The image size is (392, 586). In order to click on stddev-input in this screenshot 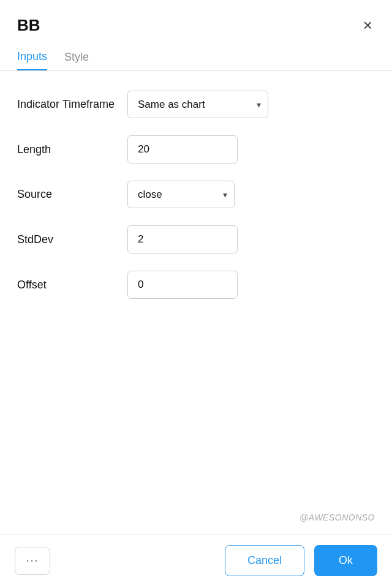, I will do `click(183, 239)`.